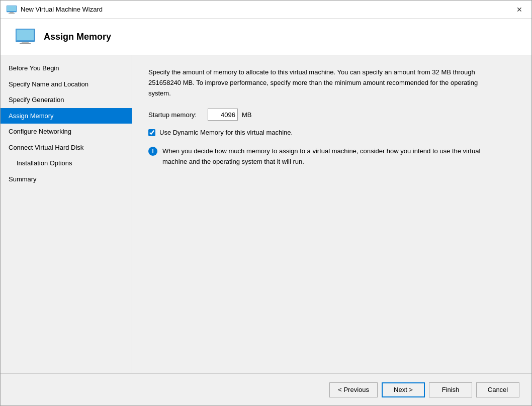 This screenshot has width=532, height=406. I want to click on close-button: ✕, so click(519, 10).